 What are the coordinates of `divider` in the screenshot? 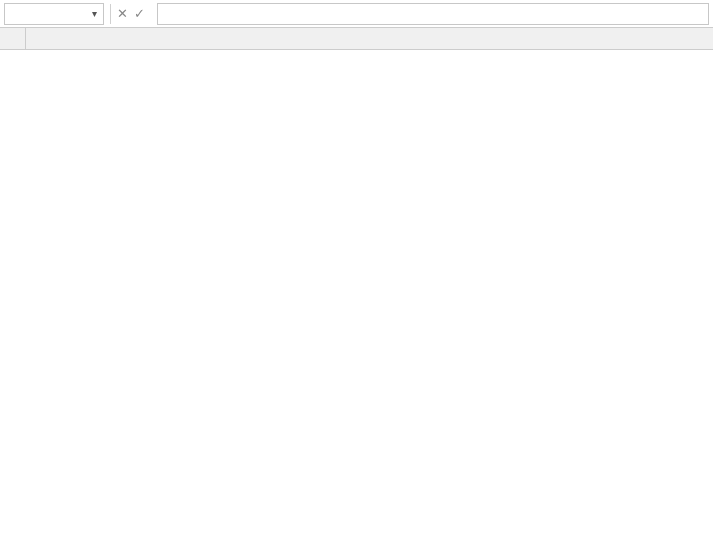 It's located at (110, 14).